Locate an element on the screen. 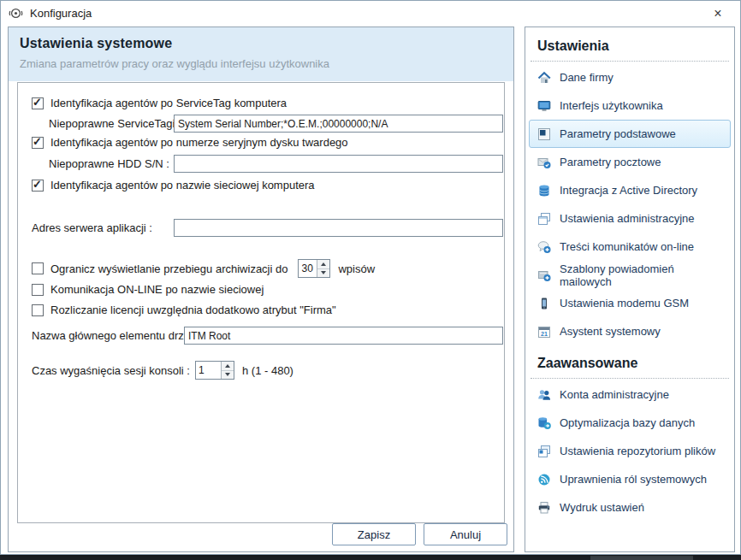 Image resolution: width=741 pixels, height=560 pixels. sidebar-item-label: Parametry podstawowe is located at coordinates (618, 133).